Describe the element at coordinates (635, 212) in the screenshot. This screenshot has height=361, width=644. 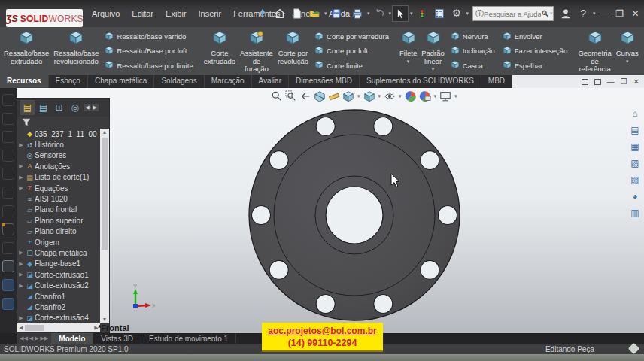
I see `custom-properties-icon: ▥` at that location.